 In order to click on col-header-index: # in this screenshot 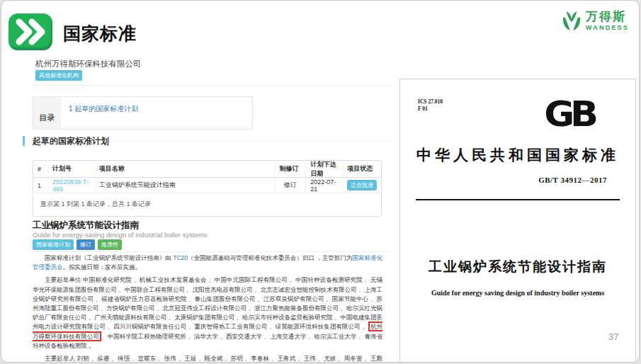, I will do `click(40, 169)`.